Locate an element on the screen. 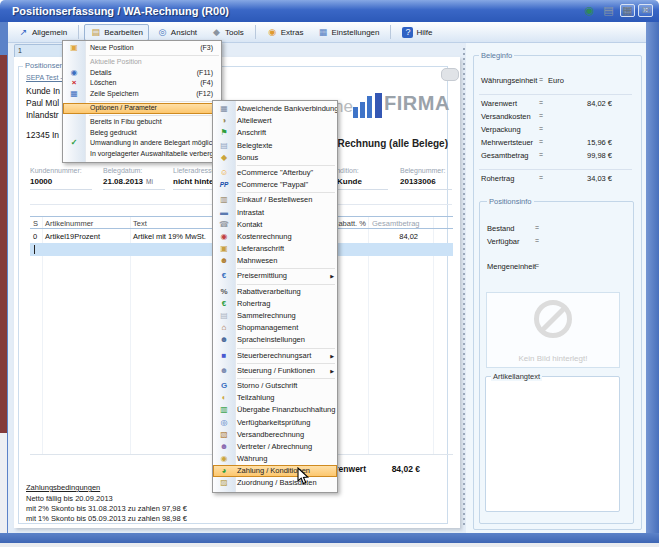 Image resolution: width=659 pixels, height=547 pixels. toolbar-button-icon: ◆ is located at coordinates (216, 32).